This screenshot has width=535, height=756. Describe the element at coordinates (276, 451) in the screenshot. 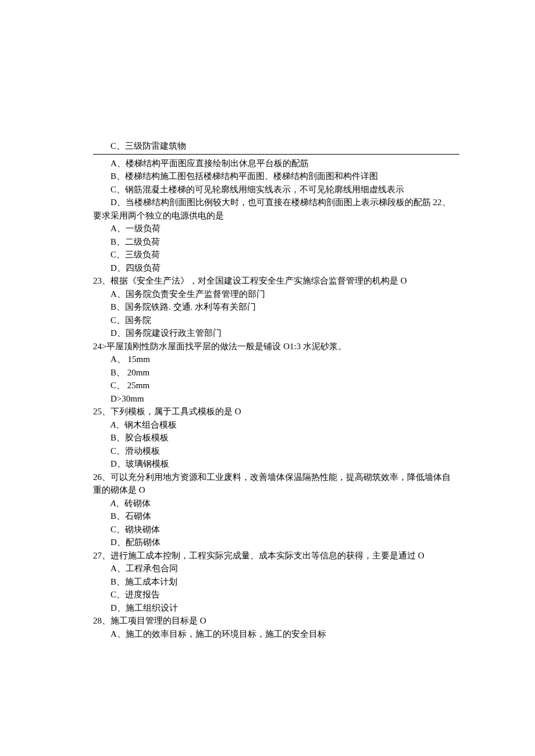

I see `text-line: C、滑动模板` at that location.